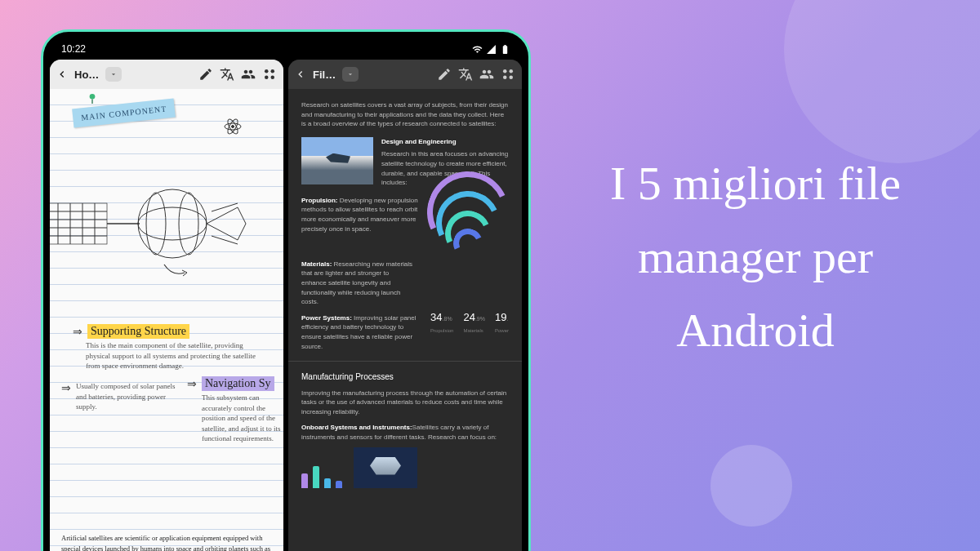  What do you see at coordinates (442, 322) in the screenshot?
I see `stat-item: 34.8% Propulsion` at bounding box center [442, 322].